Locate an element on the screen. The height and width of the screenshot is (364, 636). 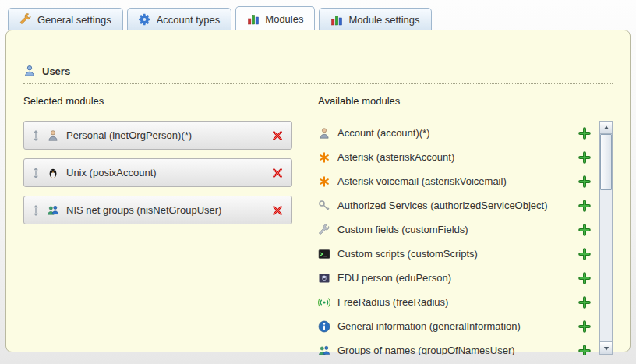
keys-icon is located at coordinates (324, 206).